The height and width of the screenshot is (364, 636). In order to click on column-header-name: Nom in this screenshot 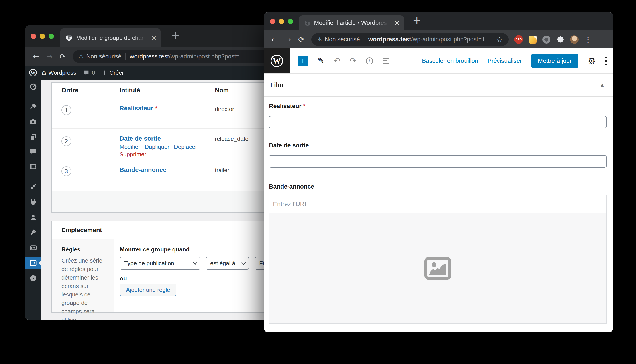, I will do `click(222, 90)`.